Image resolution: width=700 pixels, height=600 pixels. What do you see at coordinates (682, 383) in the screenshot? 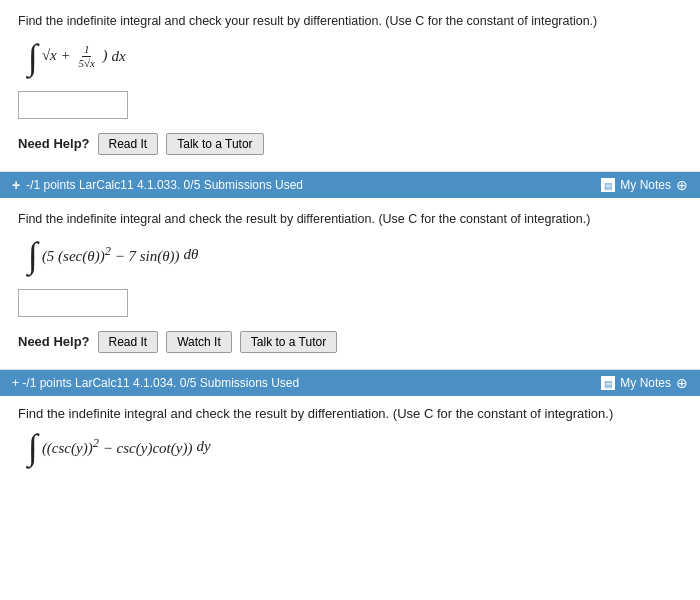
I see `plus-notes-2: ⊕` at bounding box center [682, 383].